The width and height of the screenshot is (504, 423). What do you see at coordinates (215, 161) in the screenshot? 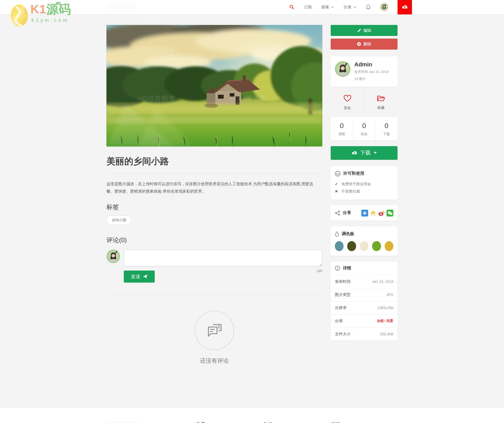
I see `page-title: 美丽的乡间小路` at bounding box center [215, 161].